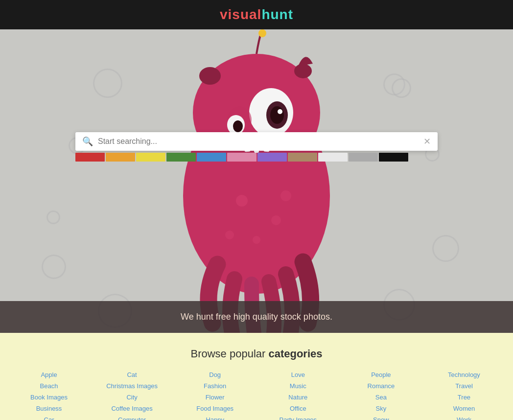 The image size is (513, 420). I want to click on category-link-tree: Tree, so click(464, 397).